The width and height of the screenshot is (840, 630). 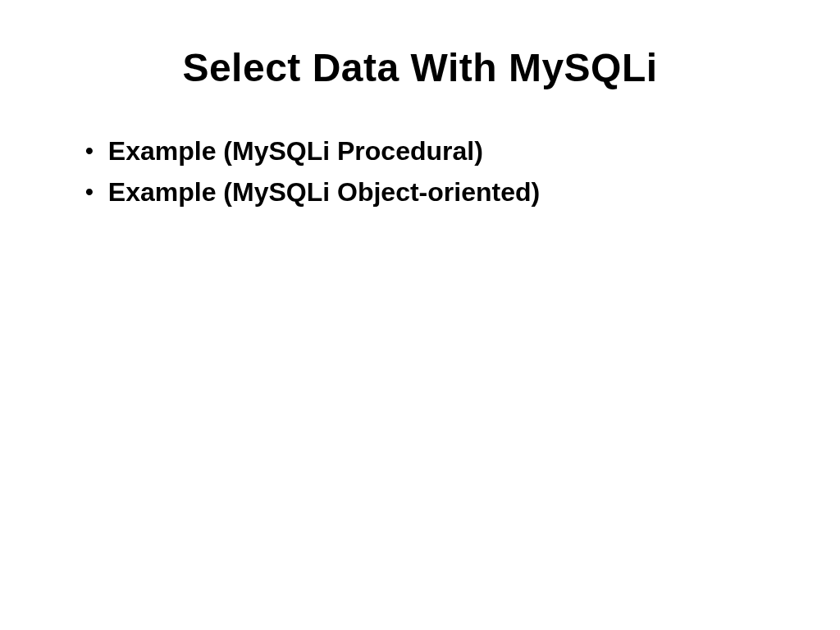 I want to click on bullet-text: Example (MySQLi Object-oriented), so click(x=324, y=193).